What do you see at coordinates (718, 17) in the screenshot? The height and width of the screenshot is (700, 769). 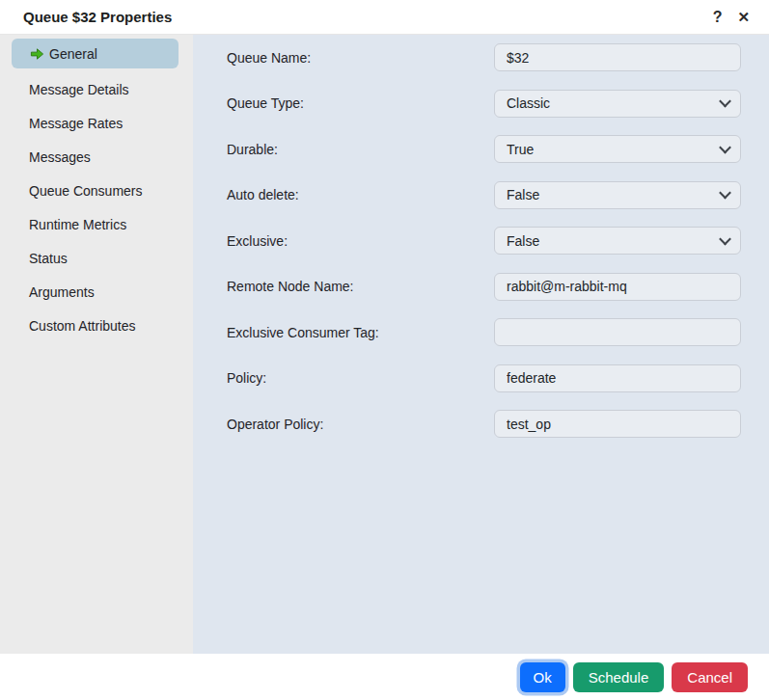 I see `help-icon: ?` at bounding box center [718, 17].